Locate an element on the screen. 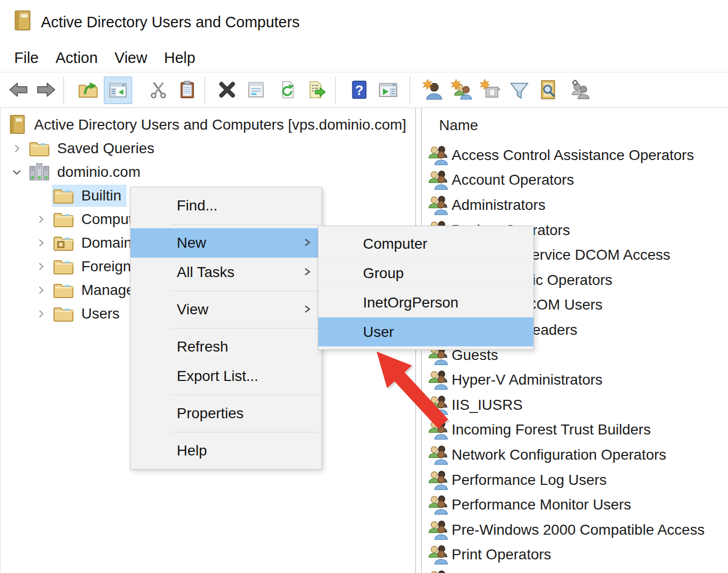 This screenshot has height=573, width=728. submenu-item-group: Group is located at coordinates (426, 273).